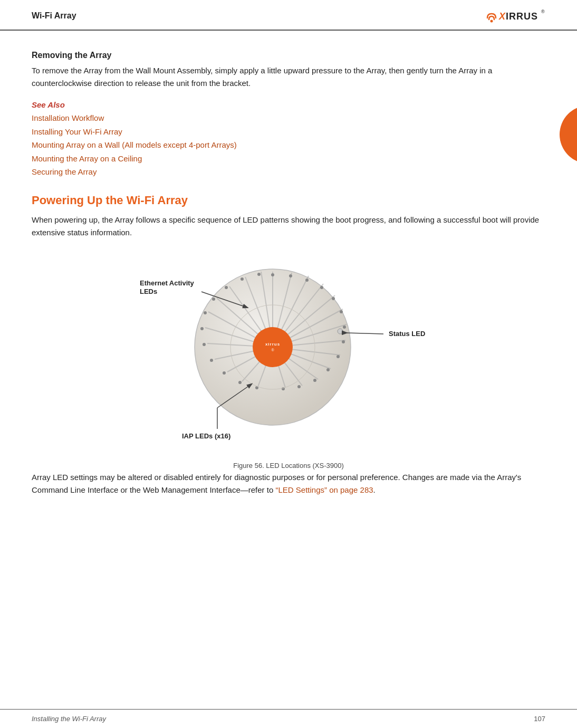 The image size is (577, 728). What do you see at coordinates (288, 200) in the screenshot?
I see `powering-heading: Powering Up the Wi-Fi Array` at bounding box center [288, 200].